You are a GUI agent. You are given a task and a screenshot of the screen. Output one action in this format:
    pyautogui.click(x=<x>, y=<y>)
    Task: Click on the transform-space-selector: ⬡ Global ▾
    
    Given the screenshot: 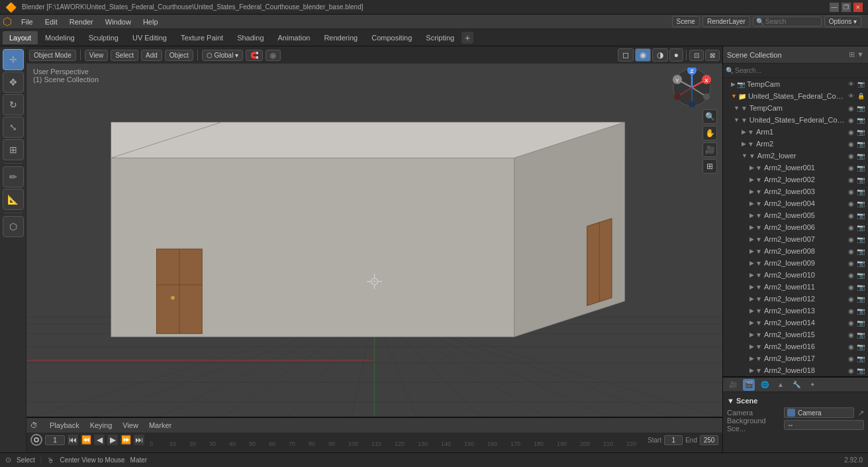 What is the action you would take?
    pyautogui.click(x=222, y=56)
    